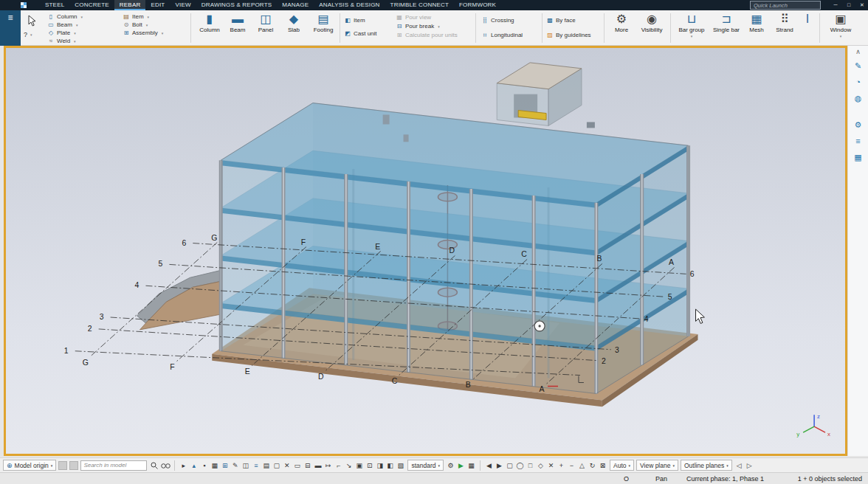 This screenshot has height=484, width=868. What do you see at coordinates (62, 32) in the screenshot?
I see `toggle-plate: ◇Plate▾` at bounding box center [62, 32].